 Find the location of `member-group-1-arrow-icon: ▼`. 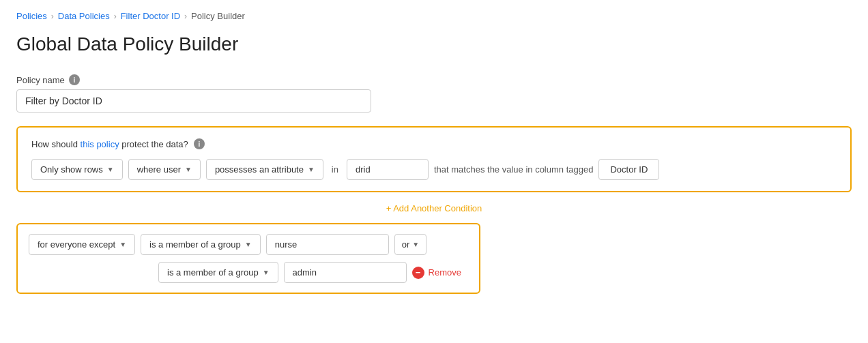

member-group-1-arrow-icon: ▼ is located at coordinates (248, 244).